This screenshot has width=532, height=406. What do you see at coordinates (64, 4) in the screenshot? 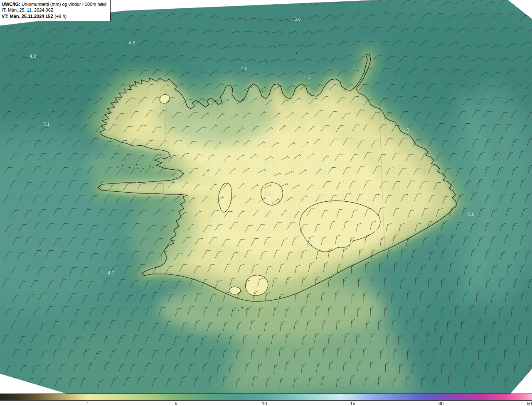
I see `product-title: Úrkomumætti (mm) og vindur í 100m hæð` at bounding box center [64, 4].